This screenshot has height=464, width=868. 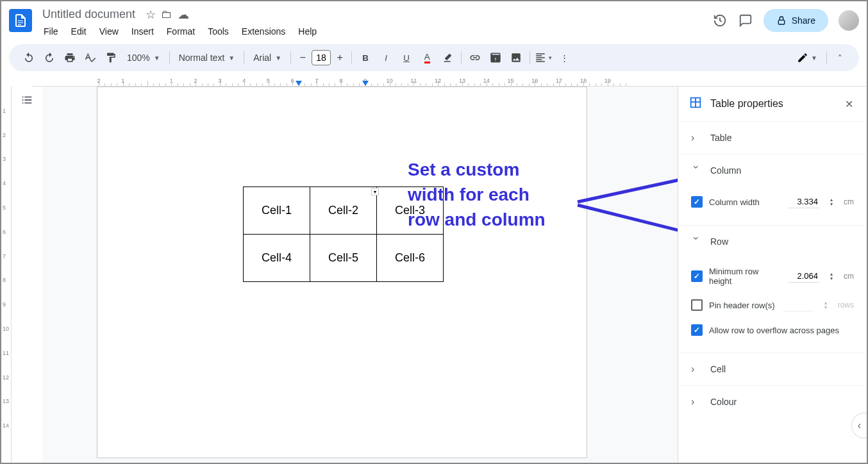 What do you see at coordinates (151, 15) in the screenshot?
I see `star-icon: ☆` at bounding box center [151, 15].